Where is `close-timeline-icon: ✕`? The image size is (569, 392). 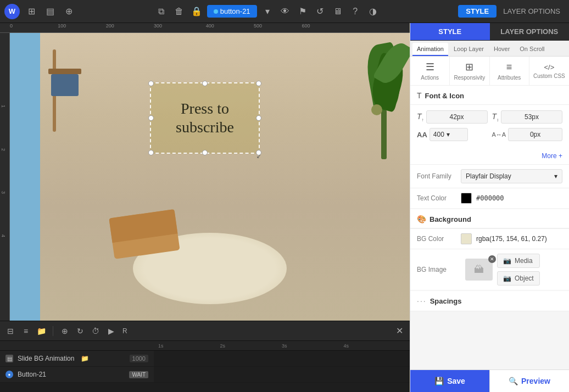
close-timeline-icon: ✕ is located at coordinates (399, 331).